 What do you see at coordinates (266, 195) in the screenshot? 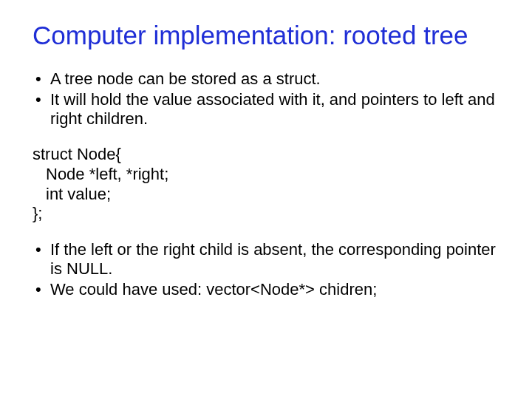
I see `code-line: int value;` at bounding box center [266, 195].